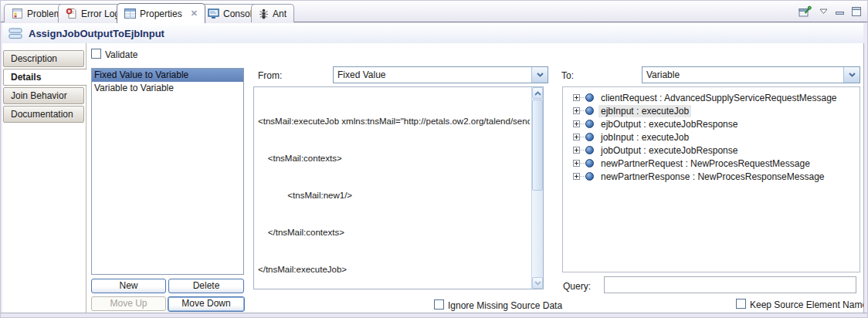 The height and width of the screenshot is (318, 868). I want to click on view-tab-bar: Problems Error Log Properties Console, so click(434, 12).